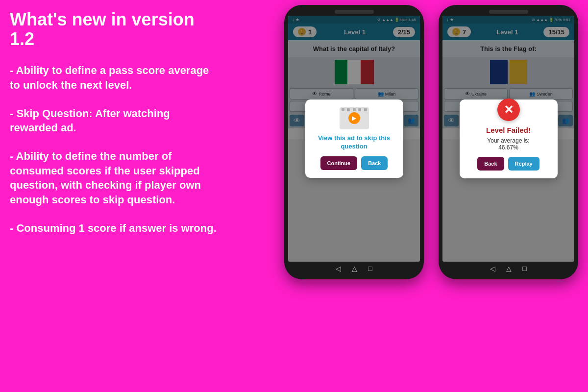 The width and height of the screenshot is (588, 392). What do you see at coordinates (354, 12) in the screenshot?
I see `phone-1-notch` at bounding box center [354, 12].